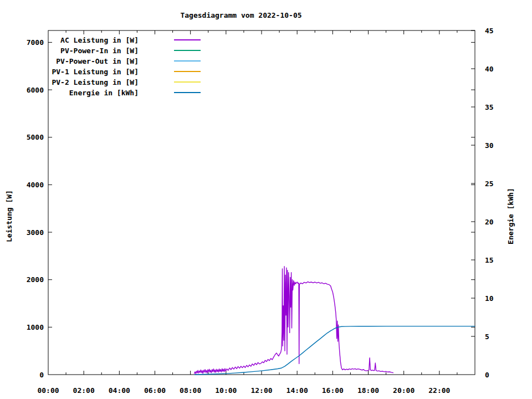 The image size is (532, 399). I want to click on x-tick-label: 04:00, so click(120, 390).